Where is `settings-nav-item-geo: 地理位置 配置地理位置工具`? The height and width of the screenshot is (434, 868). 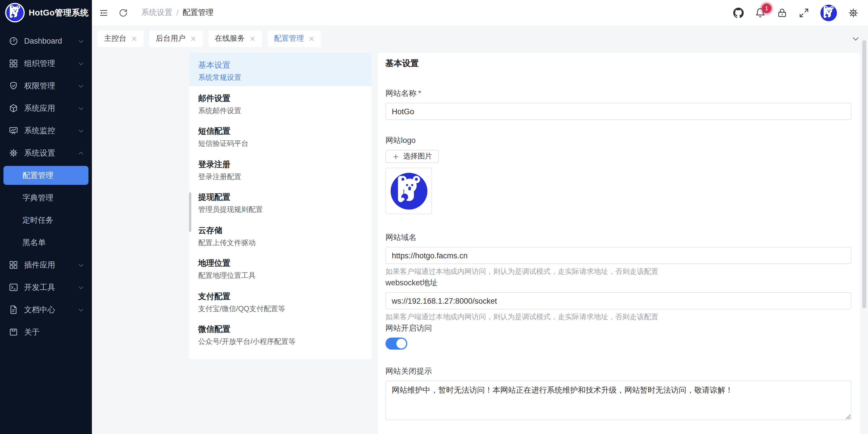
settings-nav-item-geo: 地理位置 配置地理位置工具 is located at coordinates (280, 267).